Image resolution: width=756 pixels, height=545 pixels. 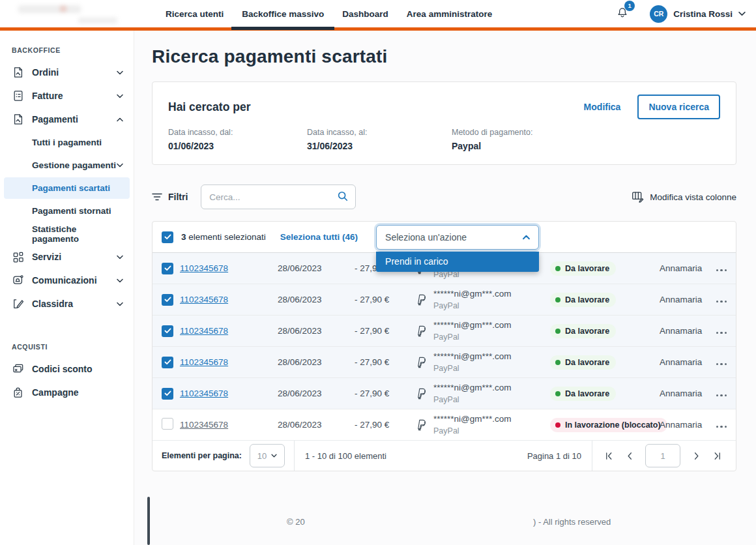 What do you see at coordinates (450, 14) in the screenshot?
I see `tab-area-amministratore: Area amministratore` at bounding box center [450, 14].